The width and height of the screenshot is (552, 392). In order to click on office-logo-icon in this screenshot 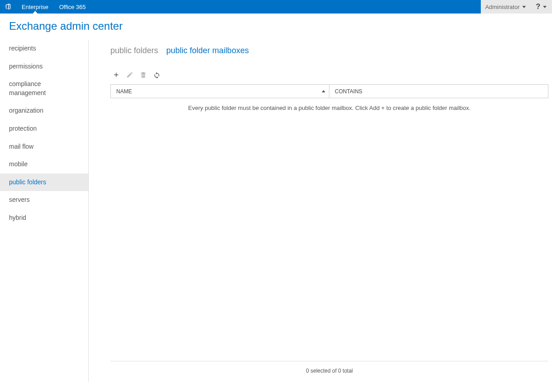, I will do `click(8, 7)`.